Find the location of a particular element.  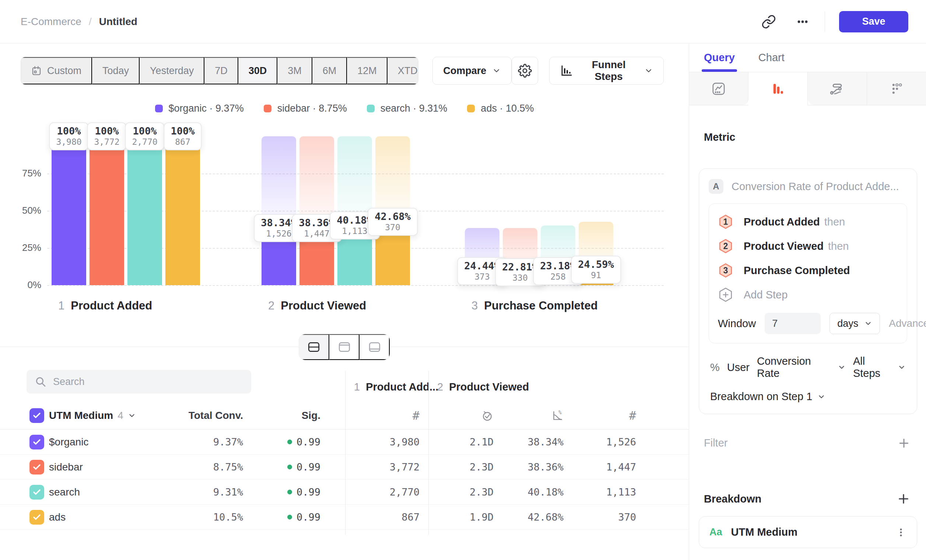

view-table-only-button is located at coordinates (344, 347).